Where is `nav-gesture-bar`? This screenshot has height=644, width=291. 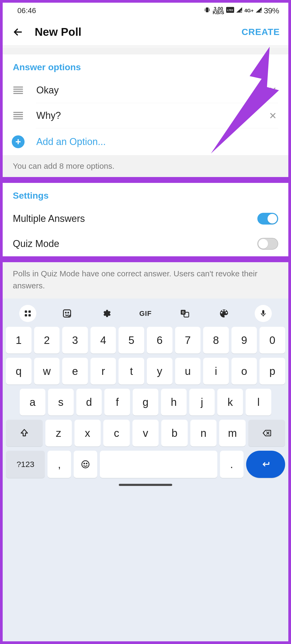 nav-gesture-bar is located at coordinates (146, 484).